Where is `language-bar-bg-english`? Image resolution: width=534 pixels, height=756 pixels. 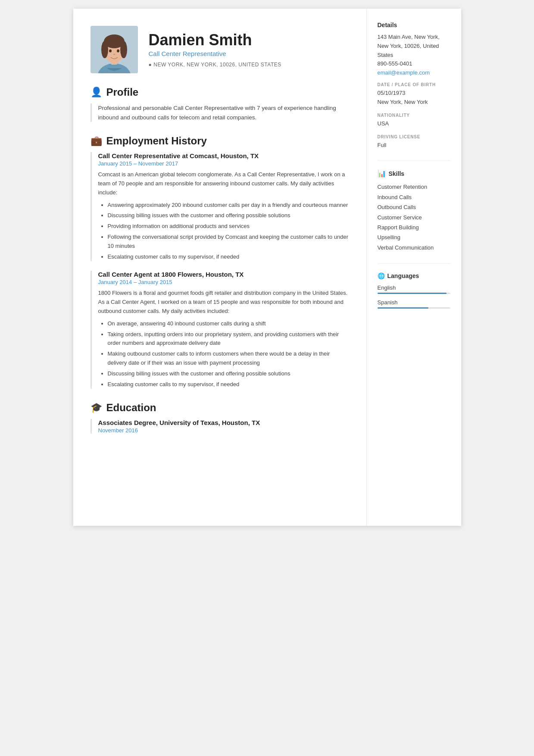 language-bar-bg-english is located at coordinates (414, 293).